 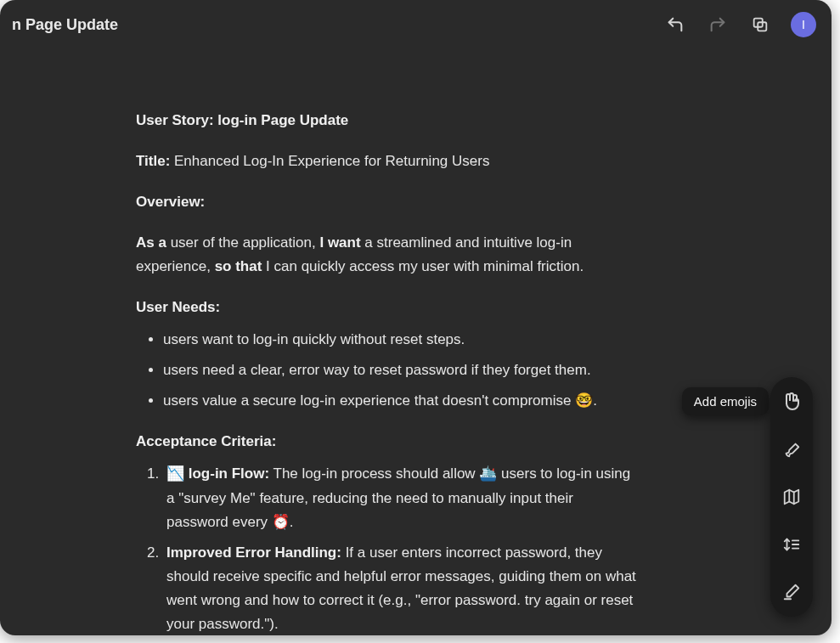 I want to click on pen-icon, so click(x=792, y=592).